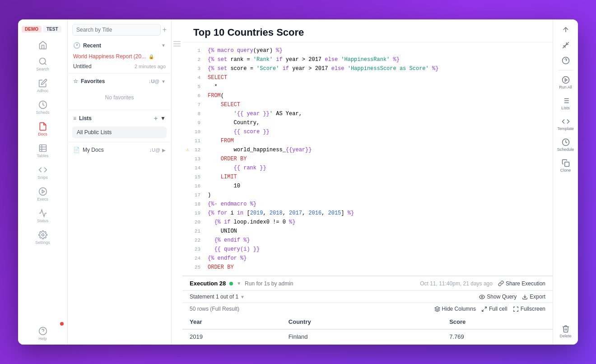 This screenshot has height=364, width=596. Describe the element at coordinates (119, 45) in the screenshot. I see `recent-section-header: 🕐 Recent ▼` at that location.